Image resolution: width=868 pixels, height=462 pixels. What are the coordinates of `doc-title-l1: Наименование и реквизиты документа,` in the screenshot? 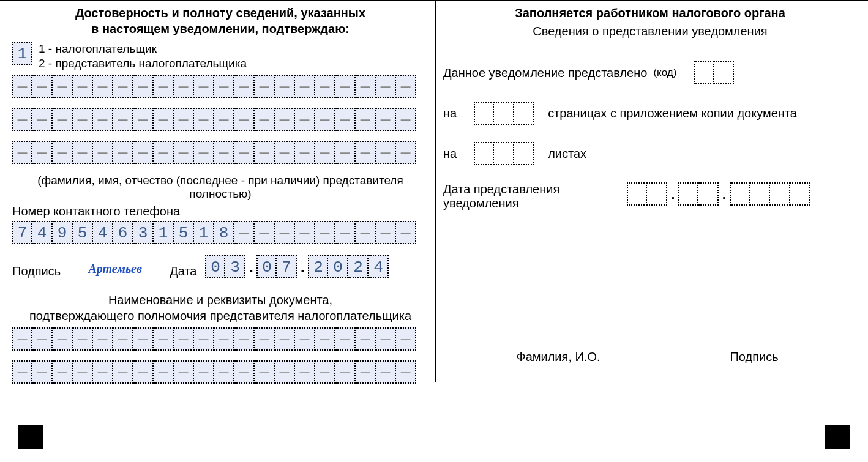 It's located at (220, 300).